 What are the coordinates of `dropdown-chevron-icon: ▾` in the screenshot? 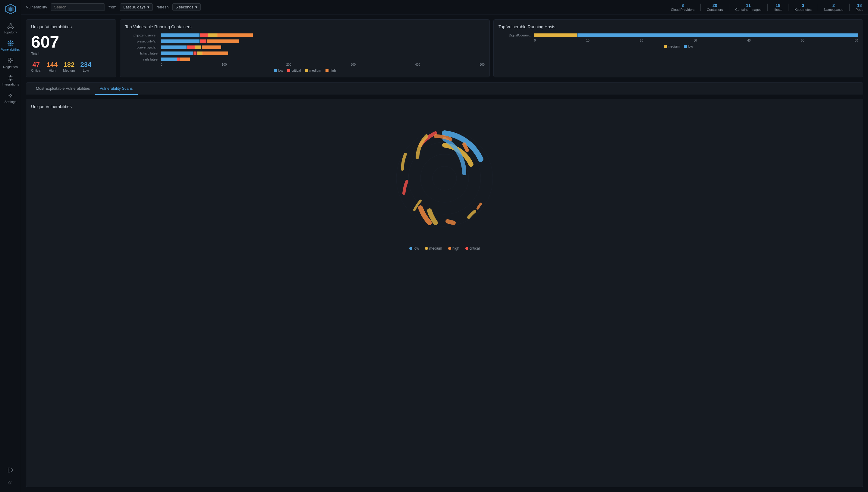 It's located at (148, 7).